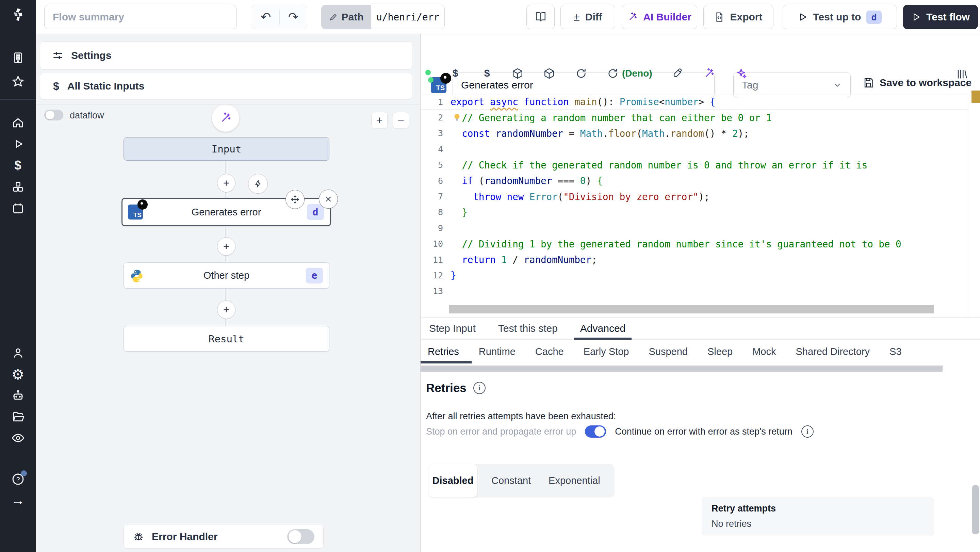 This screenshot has height=552, width=980. I want to click on ai-builder-button: AI Builder, so click(660, 17).